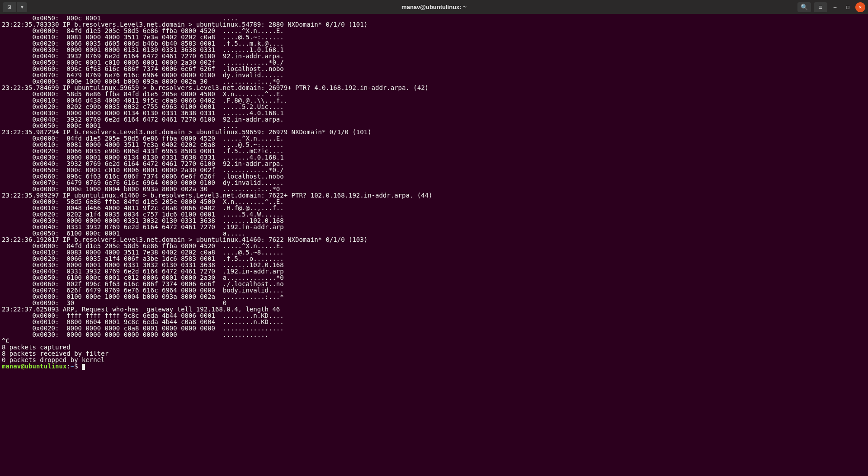 This screenshot has height=476, width=868. I want to click on terminal-line: 0x0000: ffff ffff ffff 9c8c 6eda 4b44 08…, so click(434, 316).